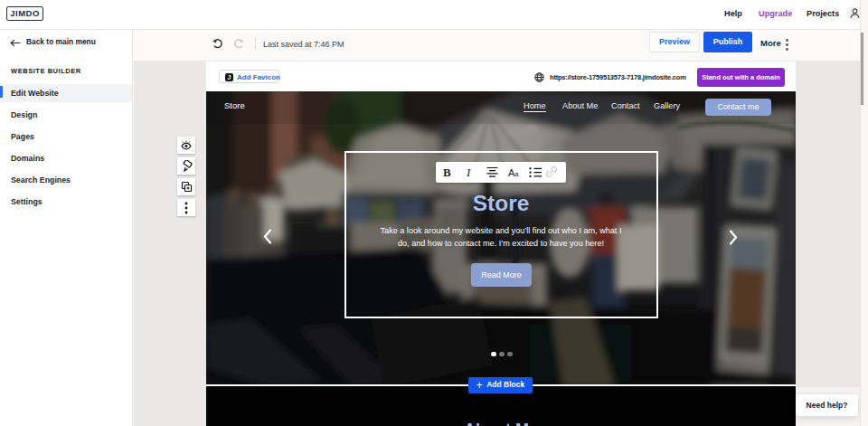  I want to click on svg-text: B, so click(447, 172).